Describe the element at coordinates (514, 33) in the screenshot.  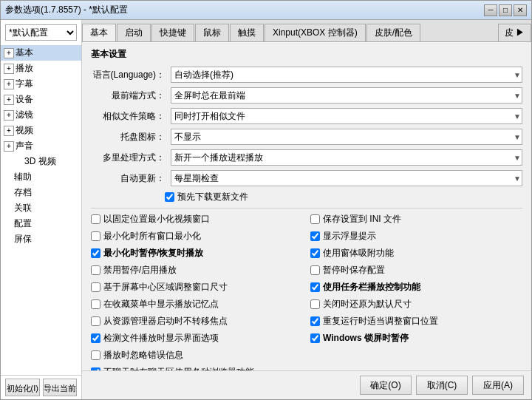
I see `tab-more: 皮 ▶` at that location.